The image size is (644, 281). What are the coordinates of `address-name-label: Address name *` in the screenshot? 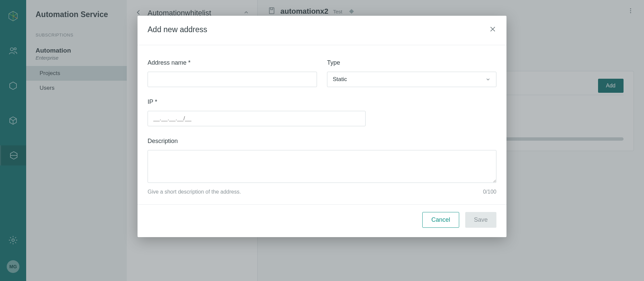 It's located at (232, 63).